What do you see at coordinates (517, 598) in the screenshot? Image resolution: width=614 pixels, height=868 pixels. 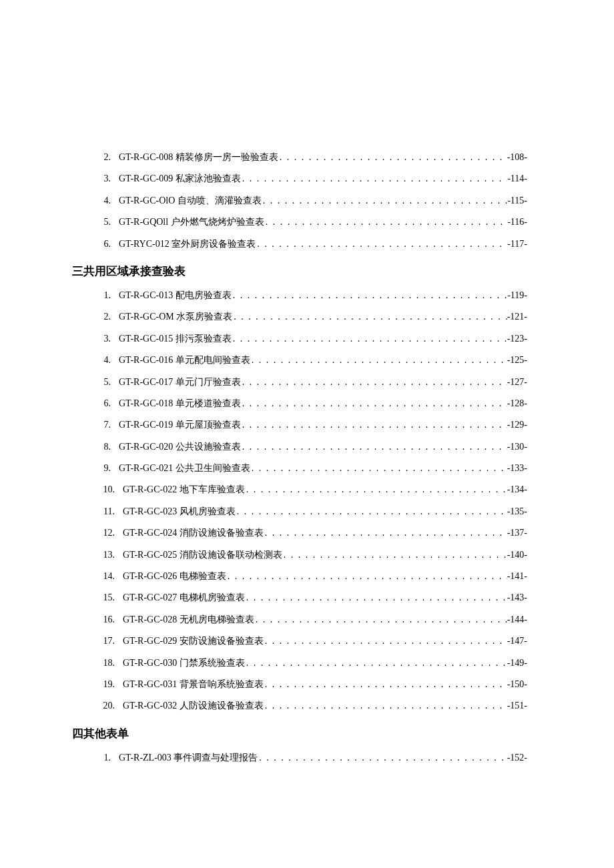 I see `toc-page: -143-` at bounding box center [517, 598].